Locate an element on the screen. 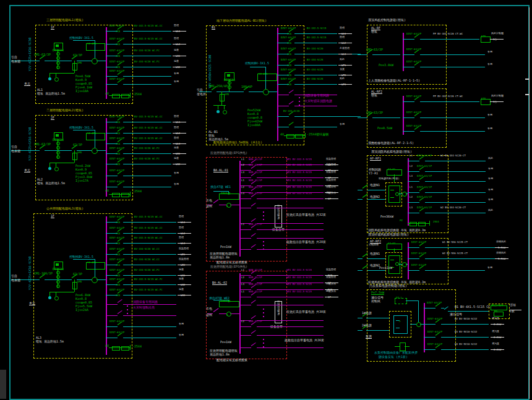 The image size is (532, 400). panel-ap1-load-name: 备用 is located at coordinates (491, 179).